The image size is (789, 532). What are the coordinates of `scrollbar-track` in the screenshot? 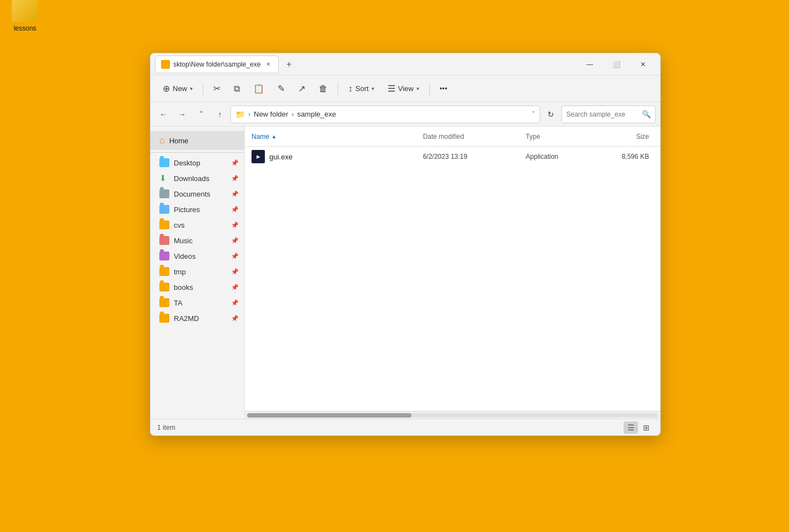 It's located at (453, 415).